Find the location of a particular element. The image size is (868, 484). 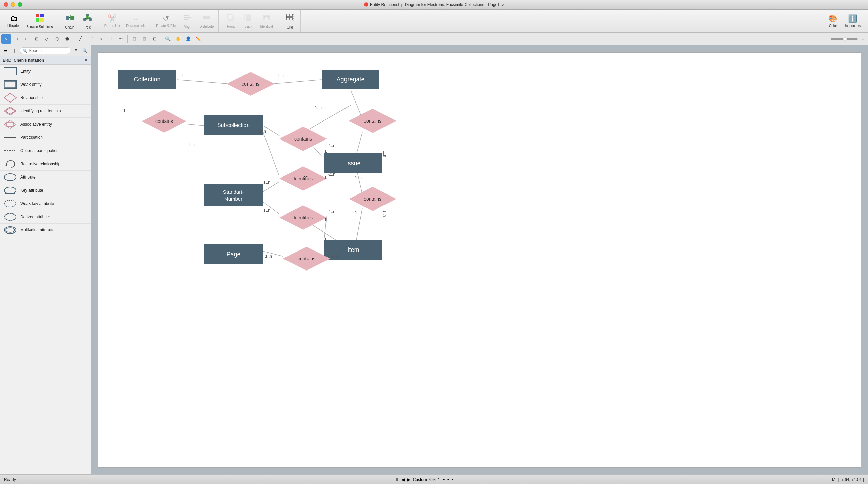

rel-contains-mid: contains is located at coordinates (303, 139).